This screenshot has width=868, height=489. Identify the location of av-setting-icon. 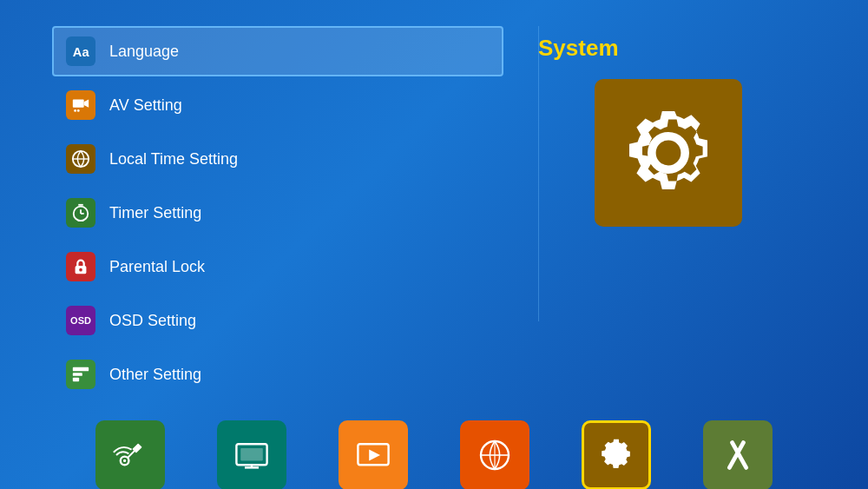
(81, 105).